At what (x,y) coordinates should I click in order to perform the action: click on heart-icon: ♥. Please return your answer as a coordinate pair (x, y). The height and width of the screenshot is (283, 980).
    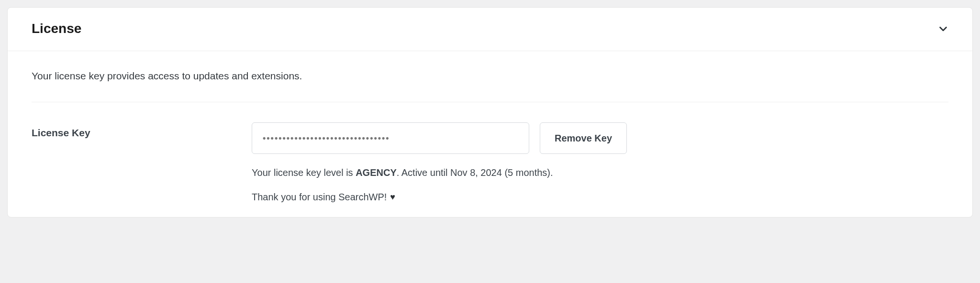
    Looking at the image, I should click on (392, 197).